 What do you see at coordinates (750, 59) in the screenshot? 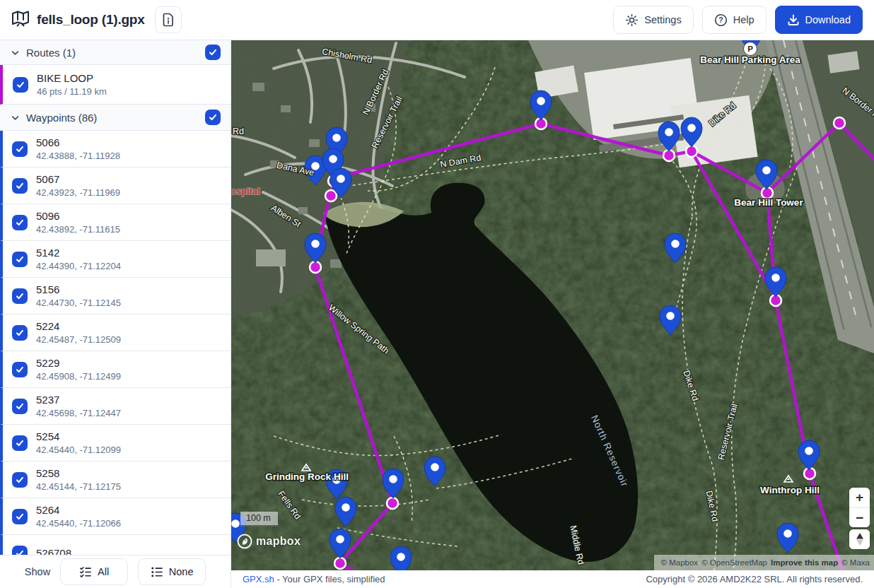
I see `map-label: Bear Hill Parking Area` at bounding box center [750, 59].